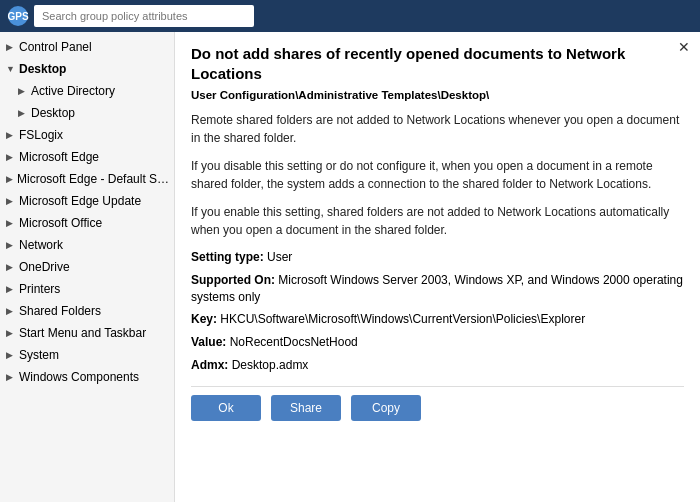 Image resolution: width=700 pixels, height=502 pixels. I want to click on arrow-icon-microsoft-edge-default, so click(10, 179).